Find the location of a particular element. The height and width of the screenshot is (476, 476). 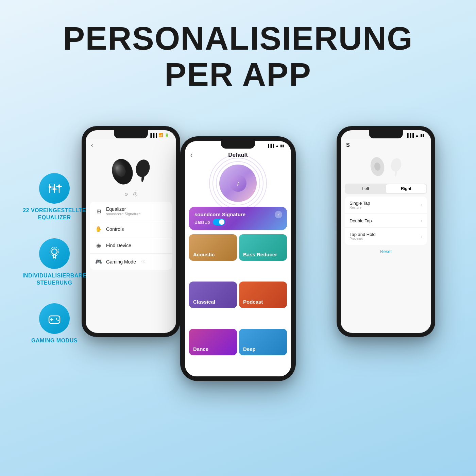

controls-circle is located at coordinates (54, 254).